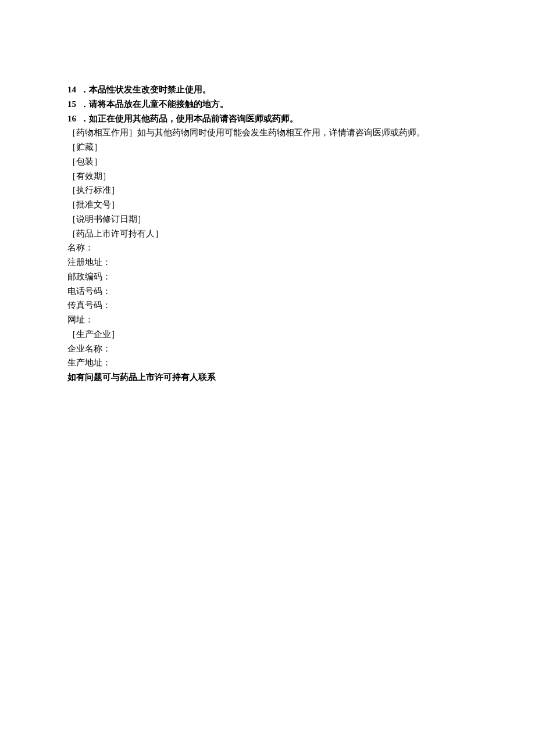  I want to click on numbered-item-15: 15 ．请将本品放在儿童不能接触的地方。, so click(269, 105).